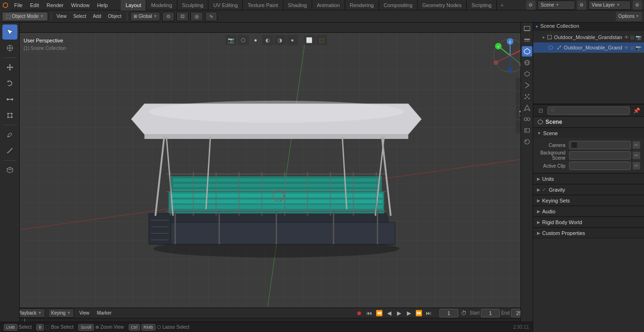 The height and width of the screenshot is (332, 644). Describe the element at coordinates (162, 5) in the screenshot. I see `tab-modeling: Modeling` at that location.